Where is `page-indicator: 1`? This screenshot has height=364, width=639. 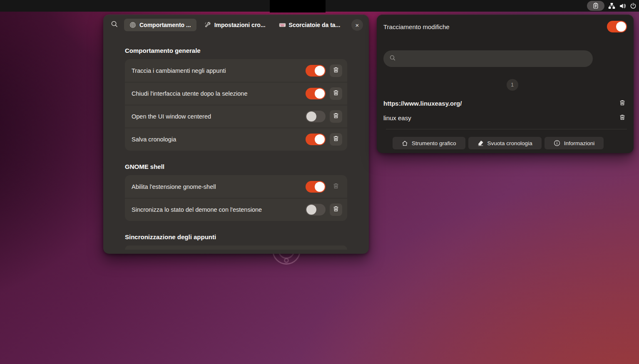 page-indicator: 1 is located at coordinates (512, 85).